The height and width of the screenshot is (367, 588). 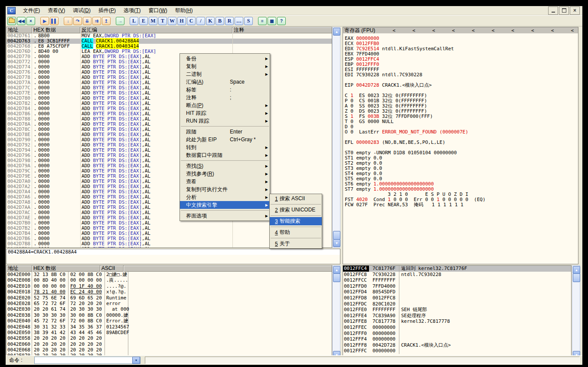 What do you see at coordinates (169, 78) in the screenshot?
I see `disasm-row: 0042D778.0000ADD BYTE PTR DS:[EAX],AL` at bounding box center [169, 78].